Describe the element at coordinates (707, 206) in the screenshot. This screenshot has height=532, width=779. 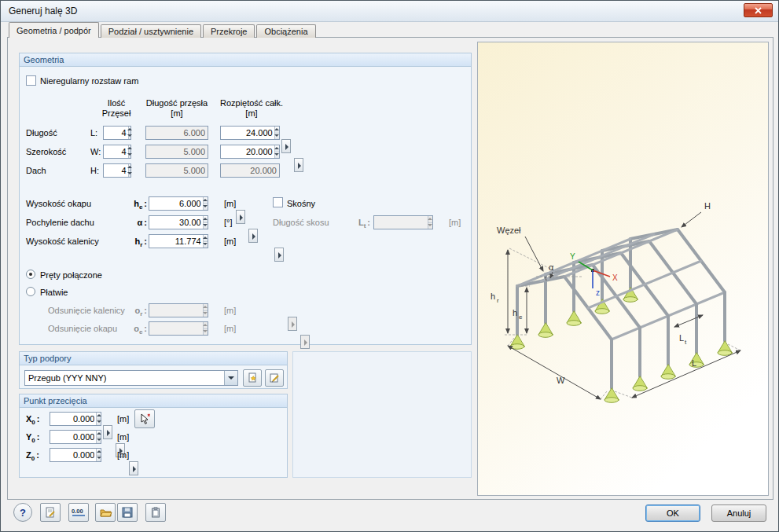
I see `h-label: H` at that location.